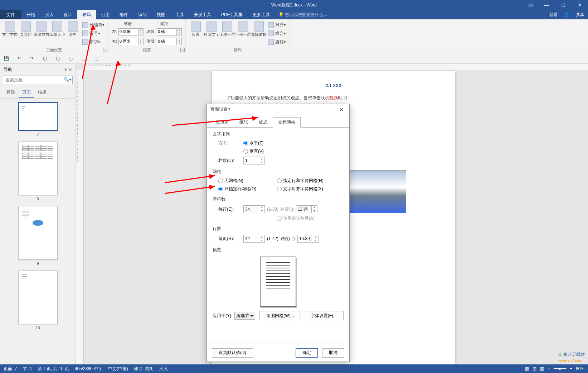 The height and width of the screenshot is (373, 588). Describe the element at coordinates (73, 34) in the screenshot. I see `columns-button: 分栏` at that location.